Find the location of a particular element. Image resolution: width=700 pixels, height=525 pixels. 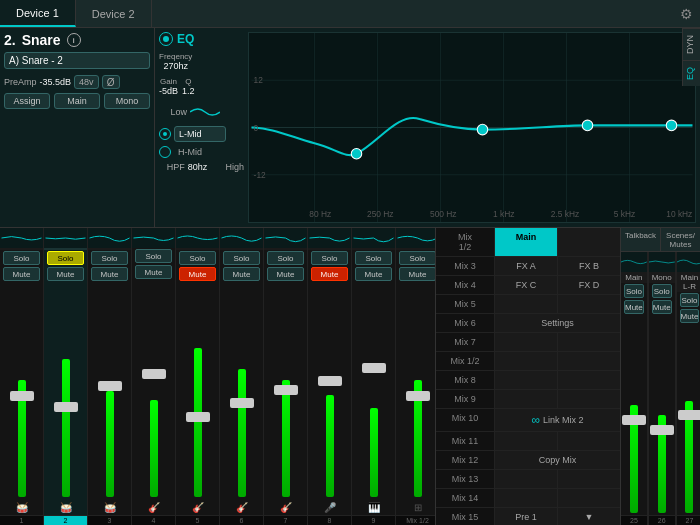

copy-mix-btn: Copy Mix is located at coordinates (558, 460).